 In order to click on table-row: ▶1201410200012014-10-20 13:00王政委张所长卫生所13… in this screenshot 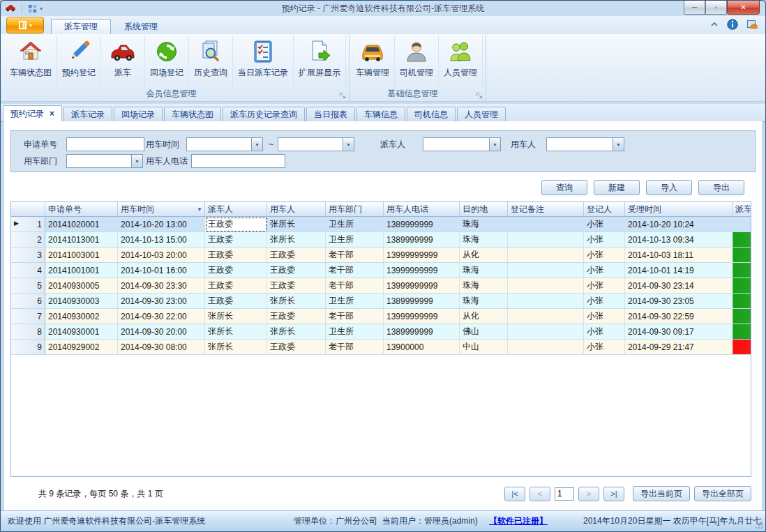, I will do `click(381, 225)`.